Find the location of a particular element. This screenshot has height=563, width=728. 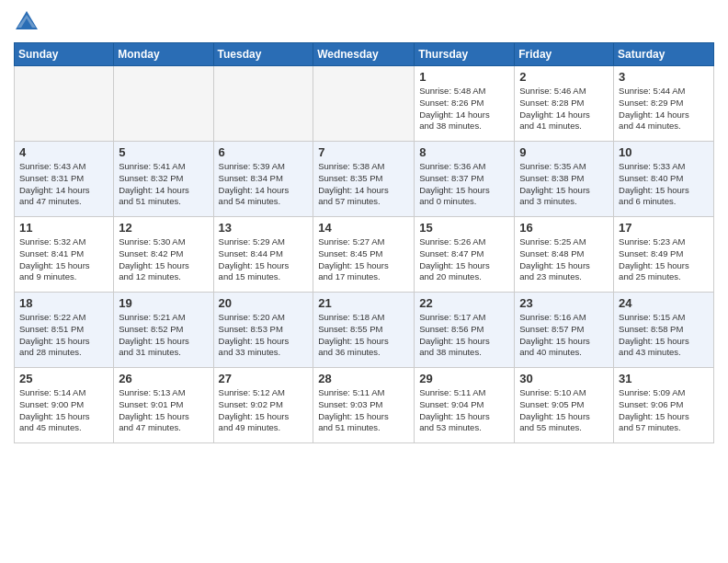

calendar-cell: 16Sunrise: 5:25 AM Sunset: 8:48 PM Dayli… is located at coordinates (564, 255).